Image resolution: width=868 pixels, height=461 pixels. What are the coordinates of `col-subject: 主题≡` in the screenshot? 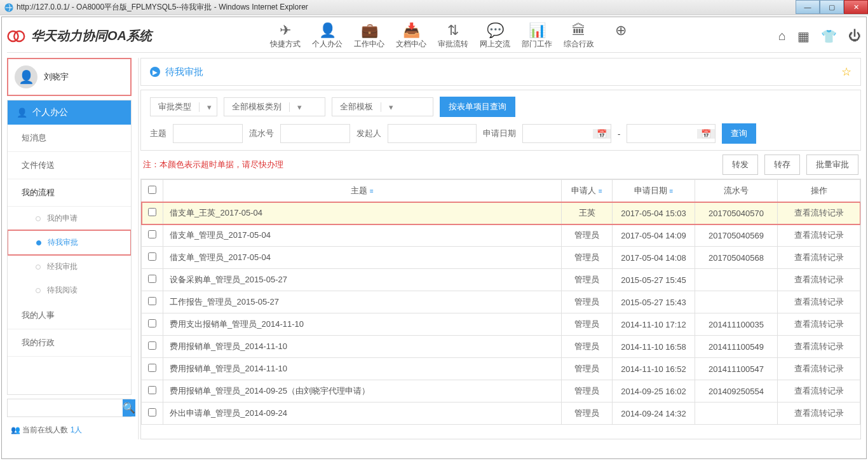 It's located at (362, 191).